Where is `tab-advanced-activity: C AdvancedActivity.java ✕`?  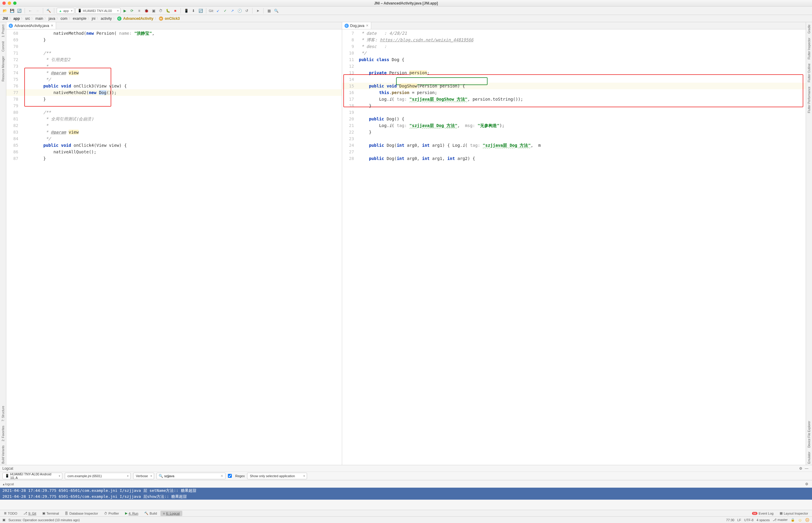 tab-advanced-activity: C AdvancedActivity.java ✕ is located at coordinates (31, 26).